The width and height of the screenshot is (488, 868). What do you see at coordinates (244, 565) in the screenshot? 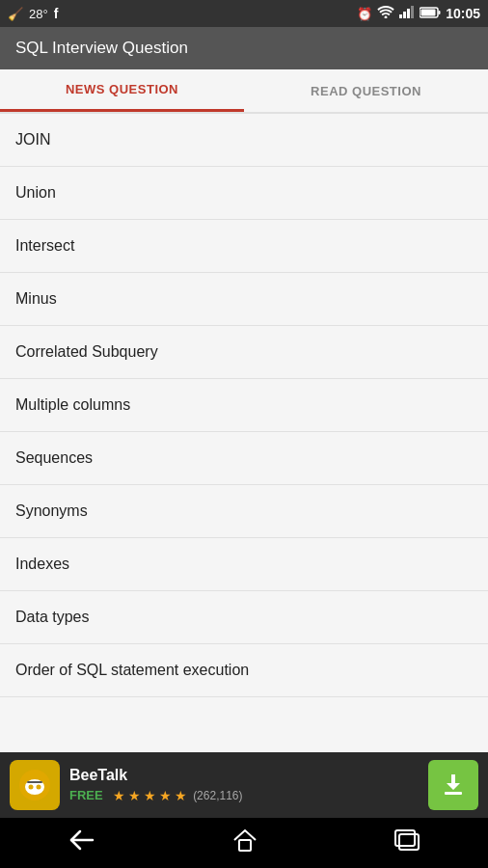
I see `list-item: Indexes` at bounding box center [244, 565].